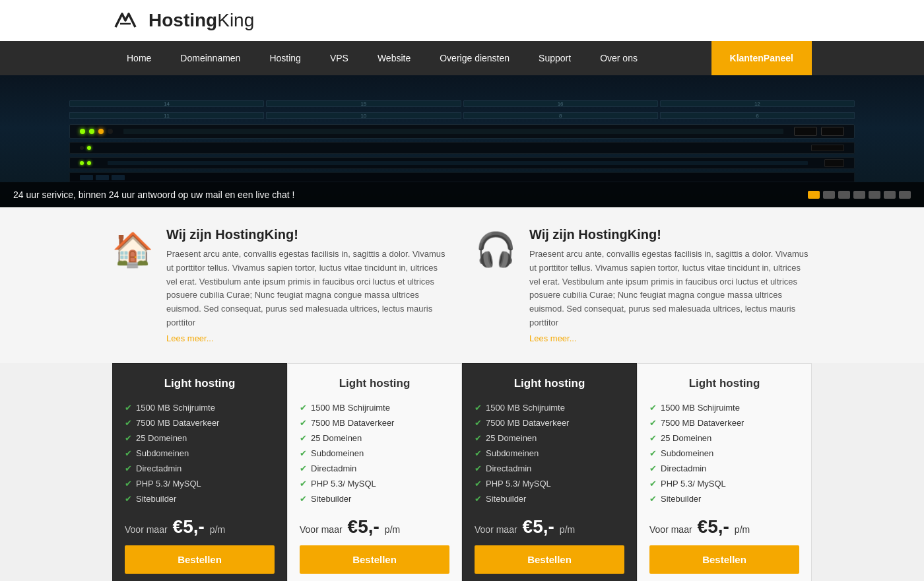 The width and height of the screenshot is (924, 581). What do you see at coordinates (201, 20) in the screenshot?
I see `logo-text: HostingKing` at bounding box center [201, 20].